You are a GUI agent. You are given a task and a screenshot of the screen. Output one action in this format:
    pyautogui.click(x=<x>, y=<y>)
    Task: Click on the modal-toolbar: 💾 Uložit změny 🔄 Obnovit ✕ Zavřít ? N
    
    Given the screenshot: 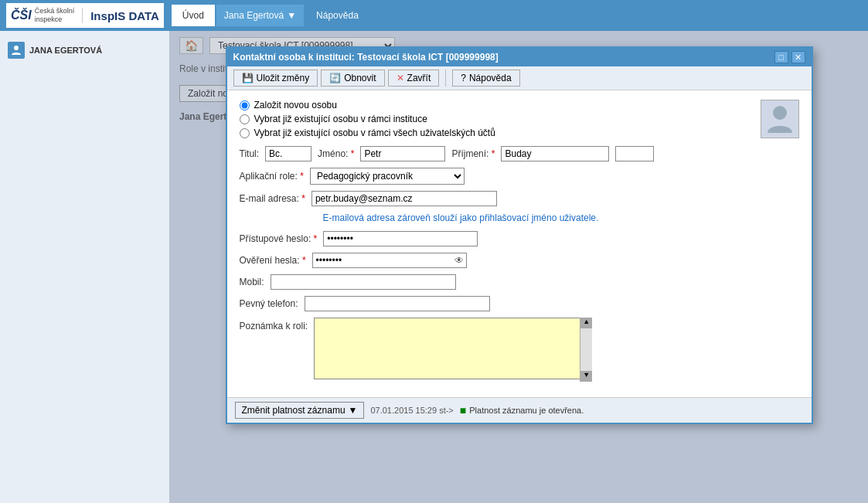 What is the action you would take?
    pyautogui.click(x=519, y=79)
    